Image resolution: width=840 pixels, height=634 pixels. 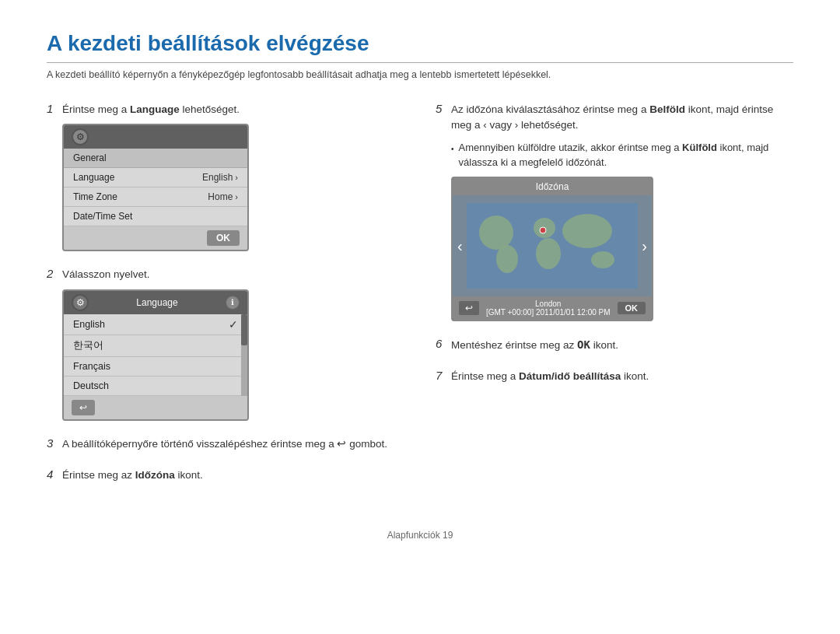 I want to click on menu-row-language: Language English ›, so click(x=156, y=177).